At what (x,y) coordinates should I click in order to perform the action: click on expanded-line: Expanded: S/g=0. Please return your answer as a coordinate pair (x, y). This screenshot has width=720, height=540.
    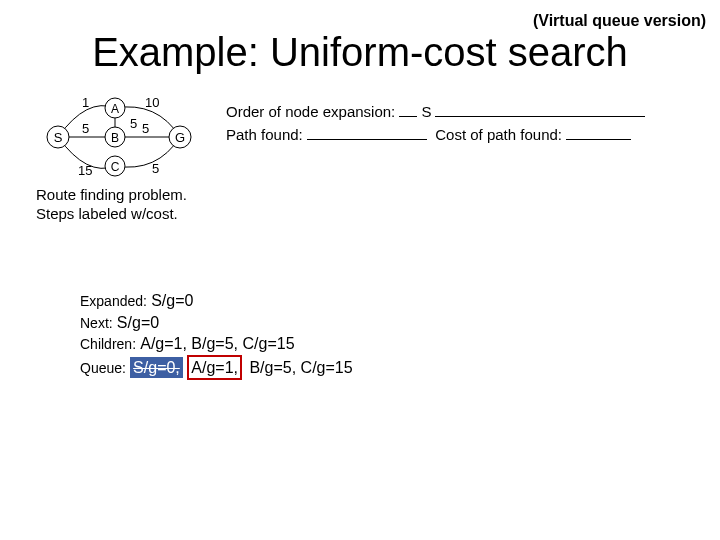
    Looking at the image, I should click on (218, 301).